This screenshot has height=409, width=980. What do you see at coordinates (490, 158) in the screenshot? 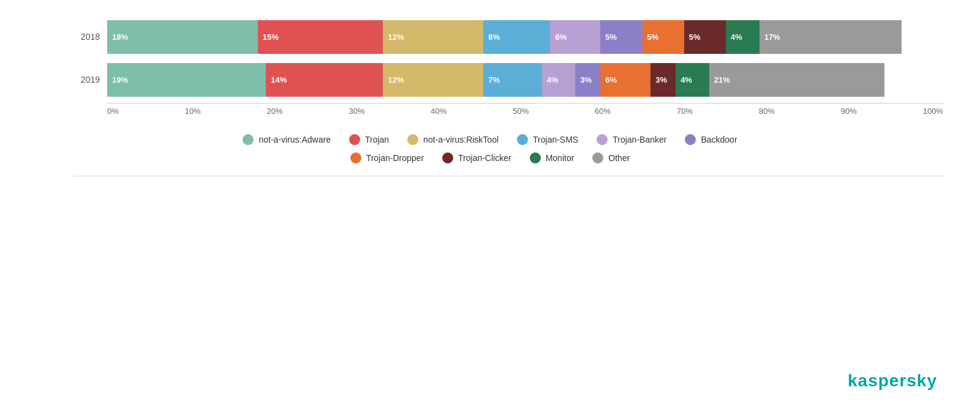
I see `legend-row-2: Trojan-DropperTrojan-ClickerMonitorOther` at bounding box center [490, 158].